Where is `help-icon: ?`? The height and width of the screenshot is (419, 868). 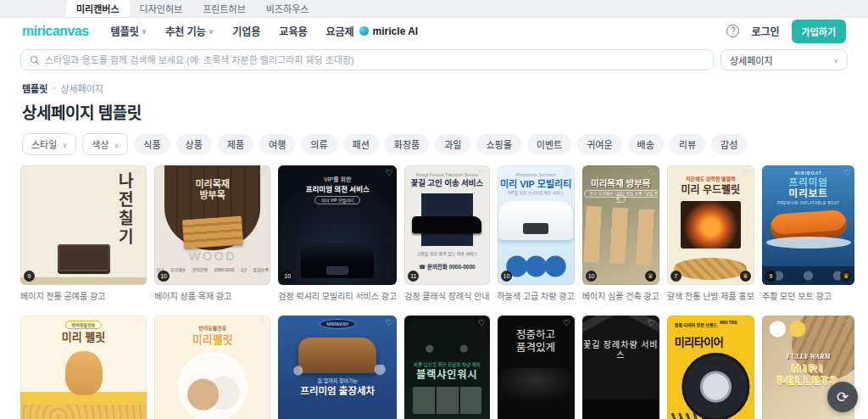
help-icon: ? is located at coordinates (732, 31).